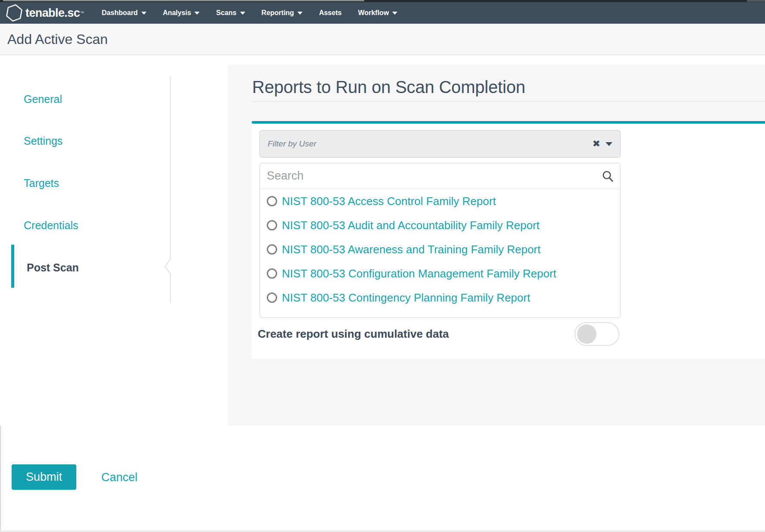 This screenshot has height=532, width=765. What do you see at coordinates (440, 201) in the screenshot?
I see `report-option: NIST 800-53 Access Control Family Report` at bounding box center [440, 201].